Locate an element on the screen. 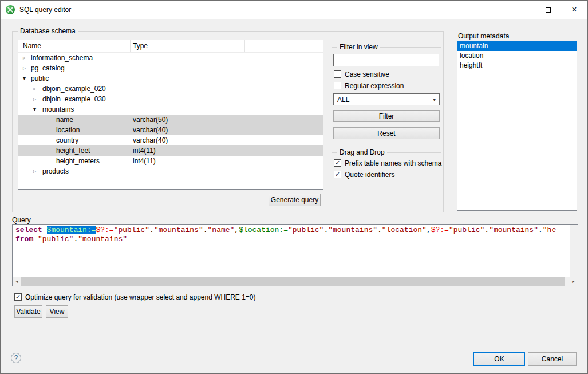 The image size is (588, 374). cancel-button: Cancel is located at coordinates (552, 359).